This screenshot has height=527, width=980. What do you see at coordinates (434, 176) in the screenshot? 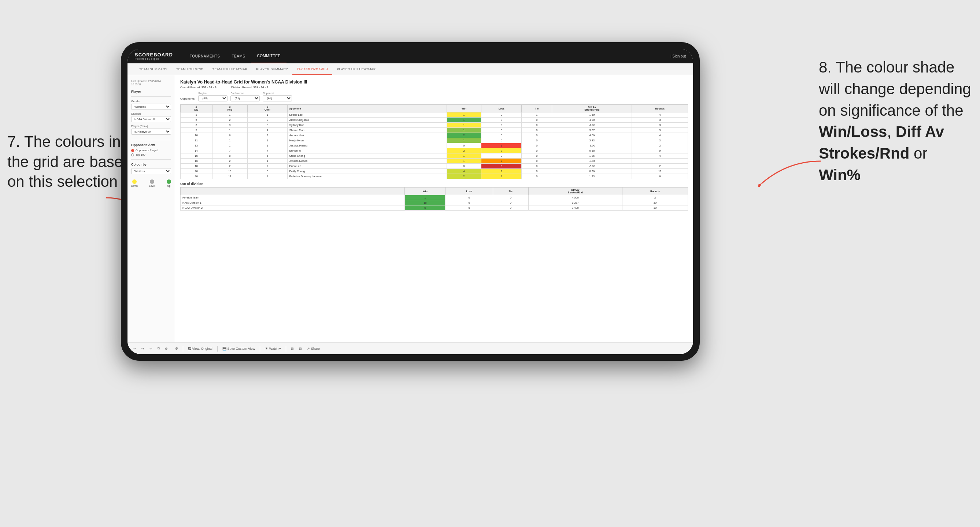
I see `table-row: 20117 Federica Domecq Lacroze 2 1 0 1.33…` at bounding box center [434, 176].